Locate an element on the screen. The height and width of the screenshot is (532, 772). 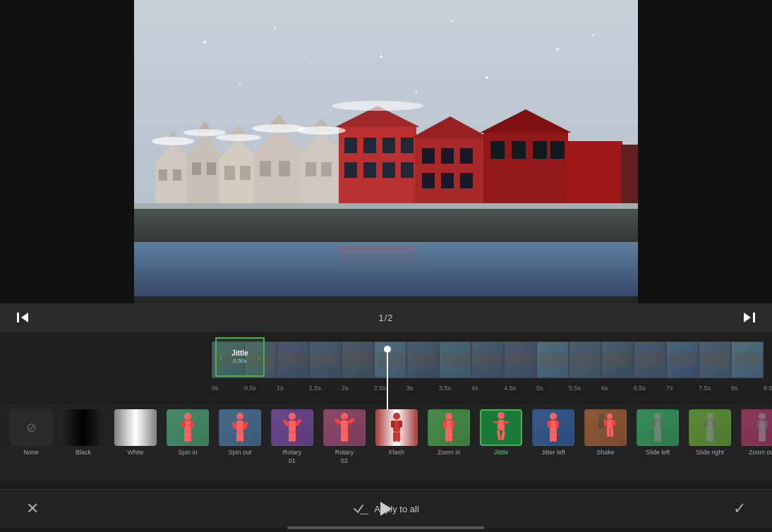
transition-label-shake: Shake is located at coordinates (605, 453).